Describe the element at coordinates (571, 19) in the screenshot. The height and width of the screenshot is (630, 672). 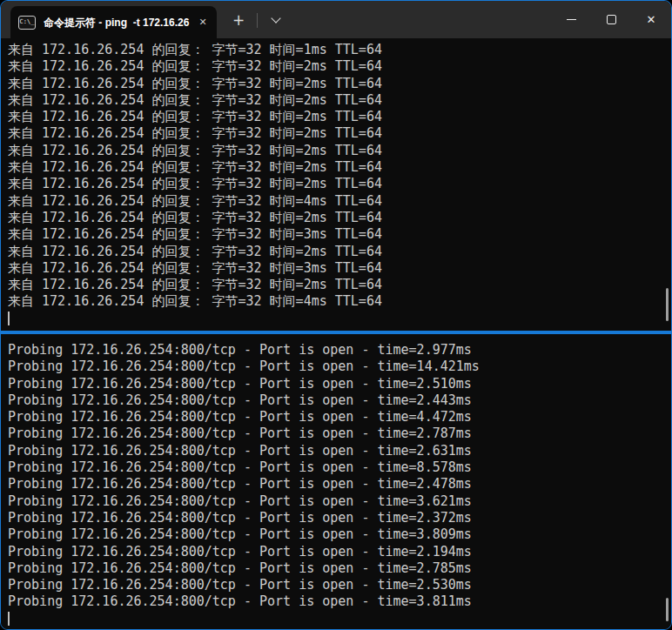
I see `minimize-button` at that location.